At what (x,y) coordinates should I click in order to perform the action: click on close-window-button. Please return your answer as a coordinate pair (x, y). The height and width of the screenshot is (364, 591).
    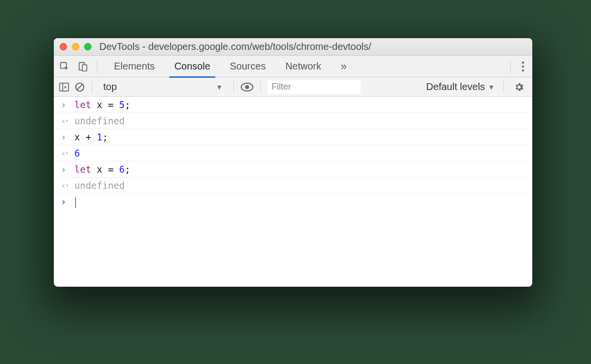
    Looking at the image, I should click on (64, 47).